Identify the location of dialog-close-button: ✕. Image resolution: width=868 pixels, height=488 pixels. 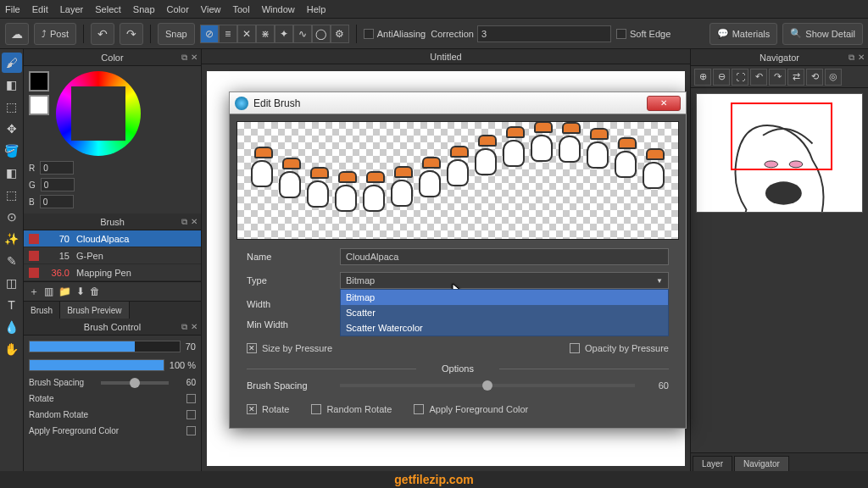
(664, 103).